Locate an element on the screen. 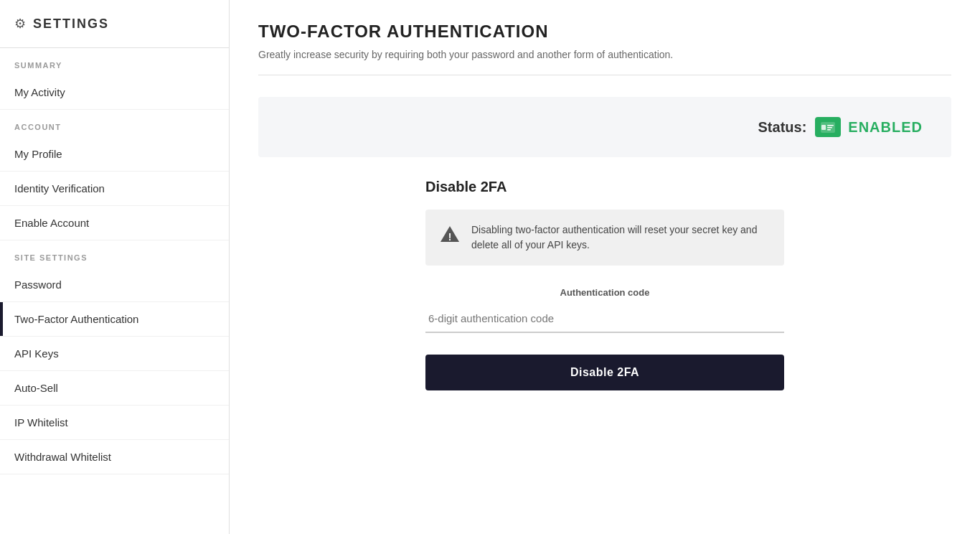 The image size is (980, 534). sidebar-item-enable-account: Enable Account is located at coordinates (115, 223).